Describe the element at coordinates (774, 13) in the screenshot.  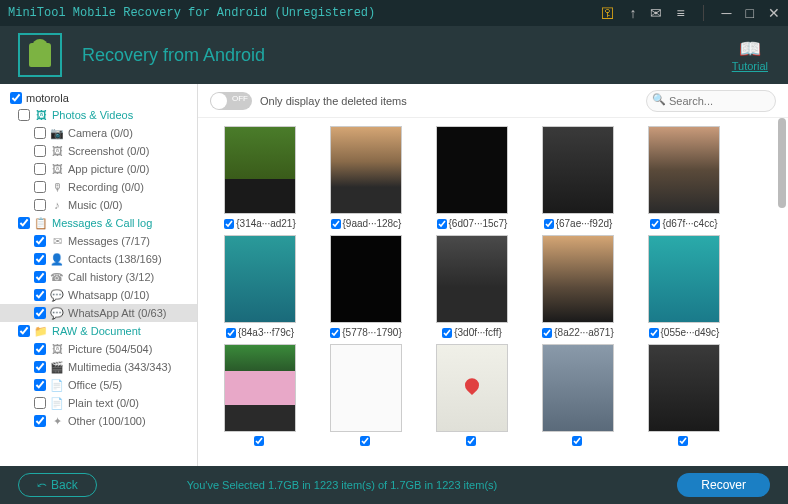
I see `close-icon: ✕` at that location.